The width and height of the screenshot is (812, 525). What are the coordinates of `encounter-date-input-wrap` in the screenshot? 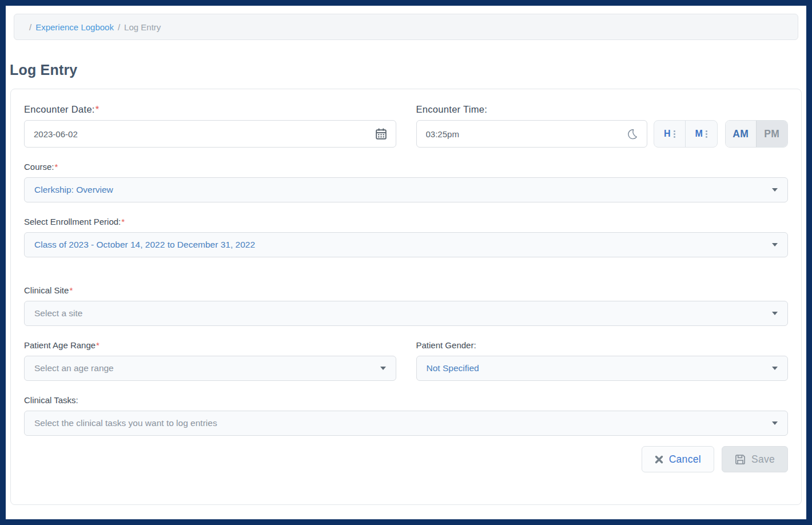 It's located at (210, 134).